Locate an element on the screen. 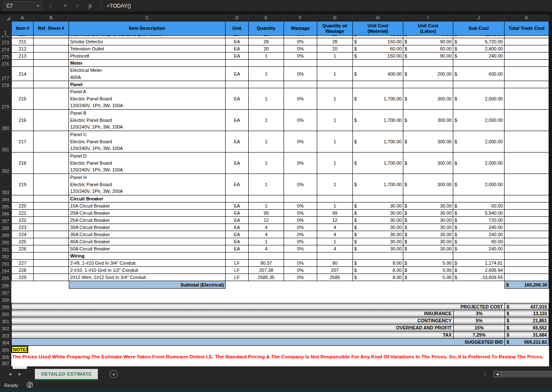 The image size is (552, 392). item-number-cell is located at coordinates (23, 256).